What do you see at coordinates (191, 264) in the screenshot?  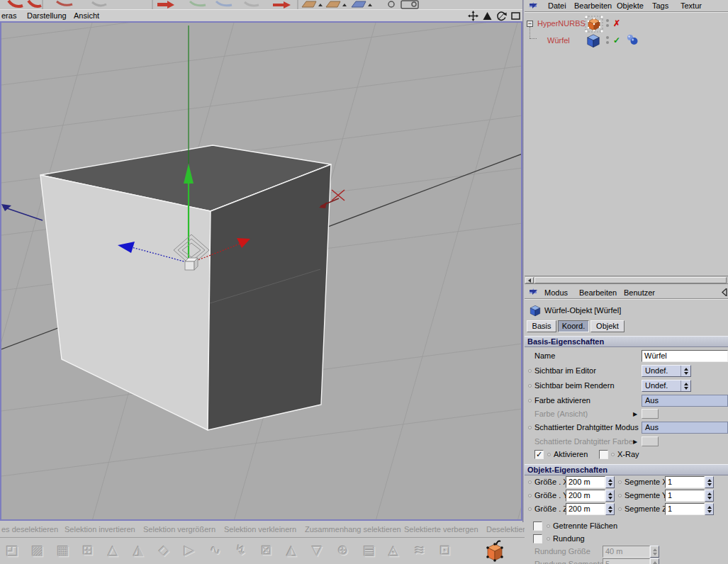 I see `origin-handle` at bounding box center [191, 264].